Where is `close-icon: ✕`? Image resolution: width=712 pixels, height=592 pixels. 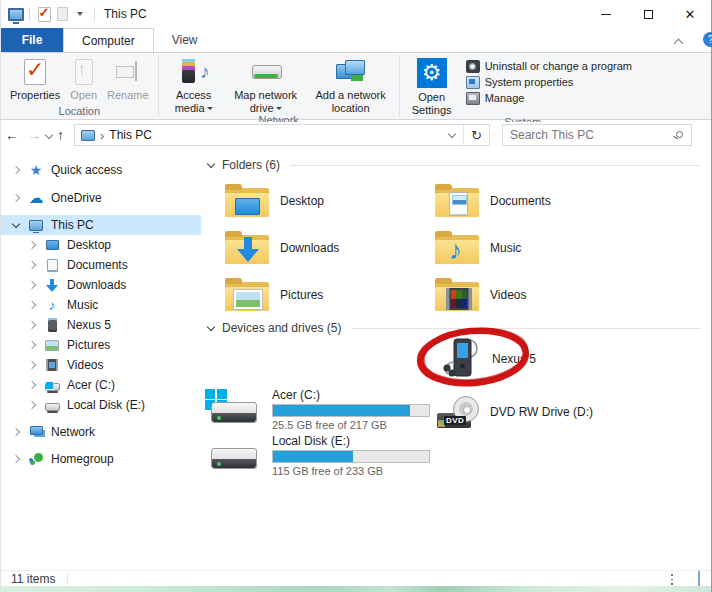 close-icon: ✕ is located at coordinates (690, 14).